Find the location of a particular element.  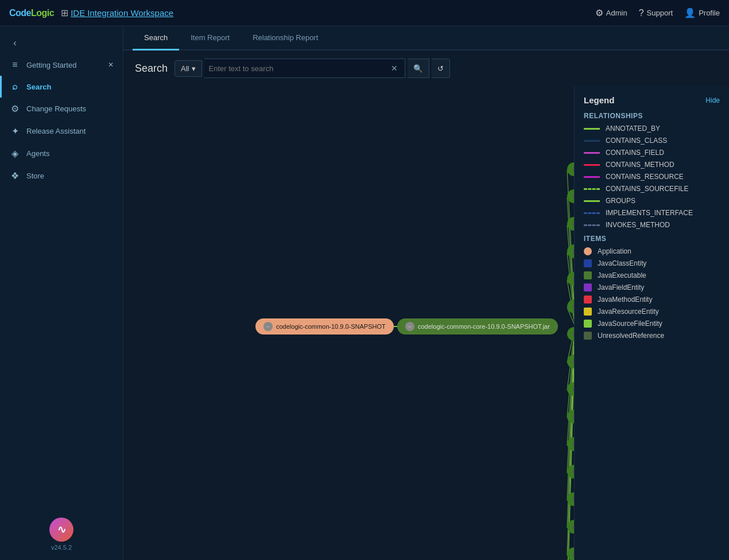

class-node: +IDependNodeDTO.class is located at coordinates (571, 169).